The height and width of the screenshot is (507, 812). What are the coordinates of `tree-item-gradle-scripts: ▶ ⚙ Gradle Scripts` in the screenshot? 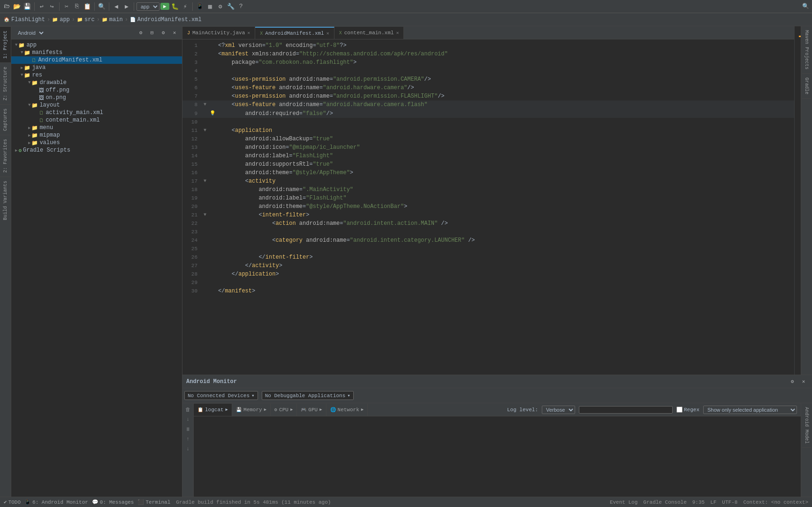 It's located at (97, 150).